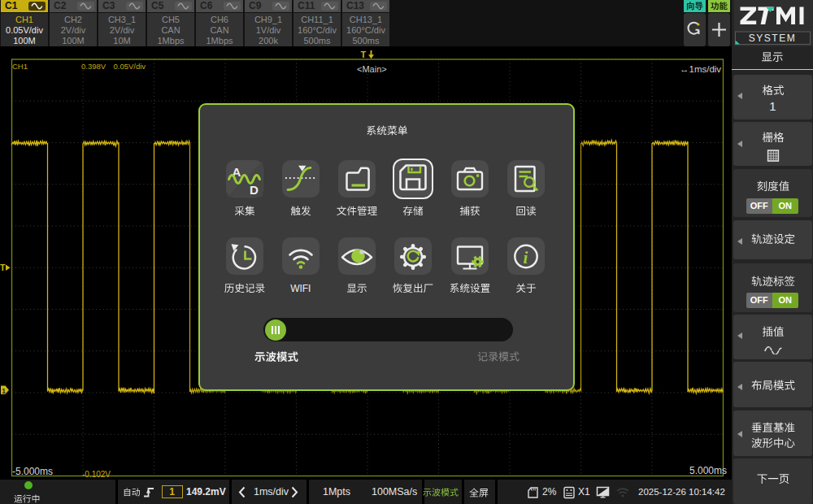 This screenshot has height=504, width=813. Describe the element at coordinates (3, 267) in the screenshot. I see `svg-text: T` at that location.